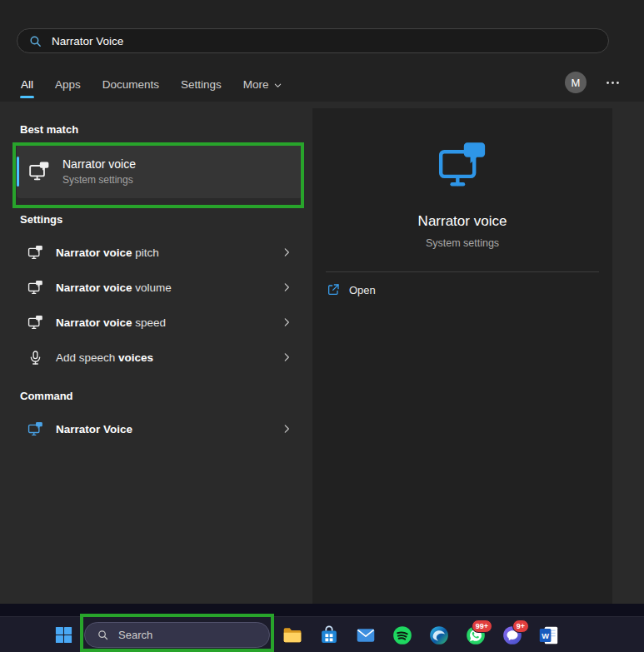 This screenshot has width=644, height=652. I want to click on tab-all: All, so click(27, 85).